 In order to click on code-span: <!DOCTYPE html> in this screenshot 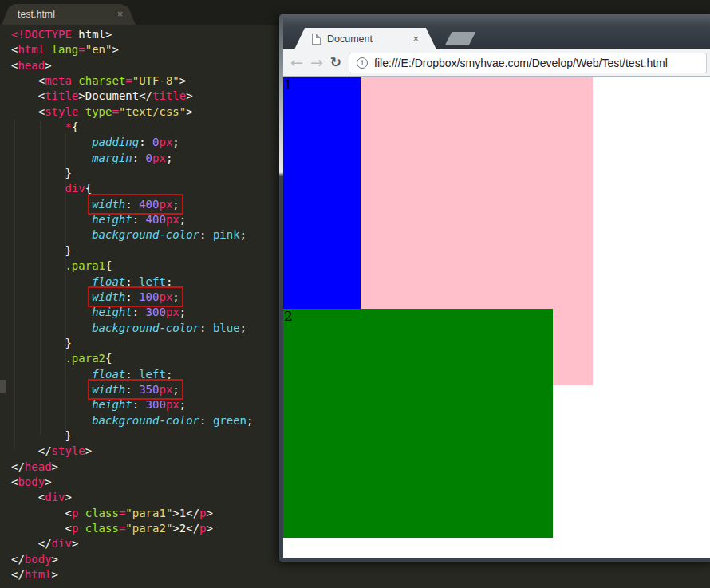, I will do `click(61, 34)`.